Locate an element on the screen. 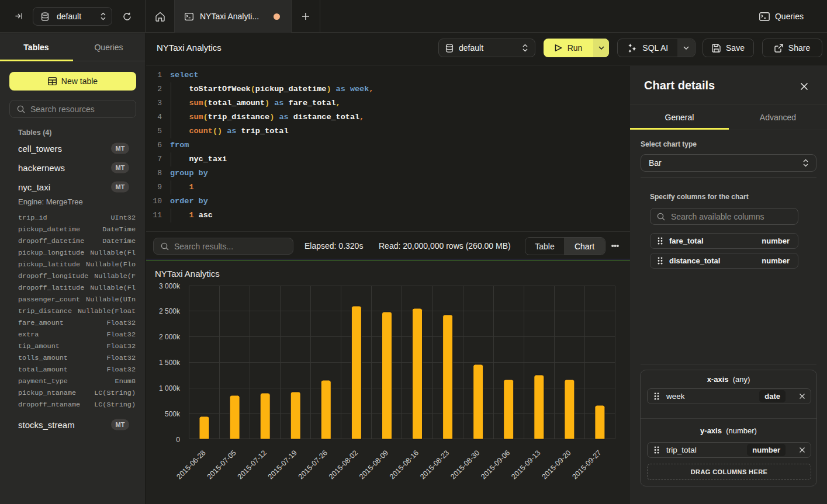 The width and height of the screenshot is (827, 504). svg-text: 1 000k is located at coordinates (169, 388).